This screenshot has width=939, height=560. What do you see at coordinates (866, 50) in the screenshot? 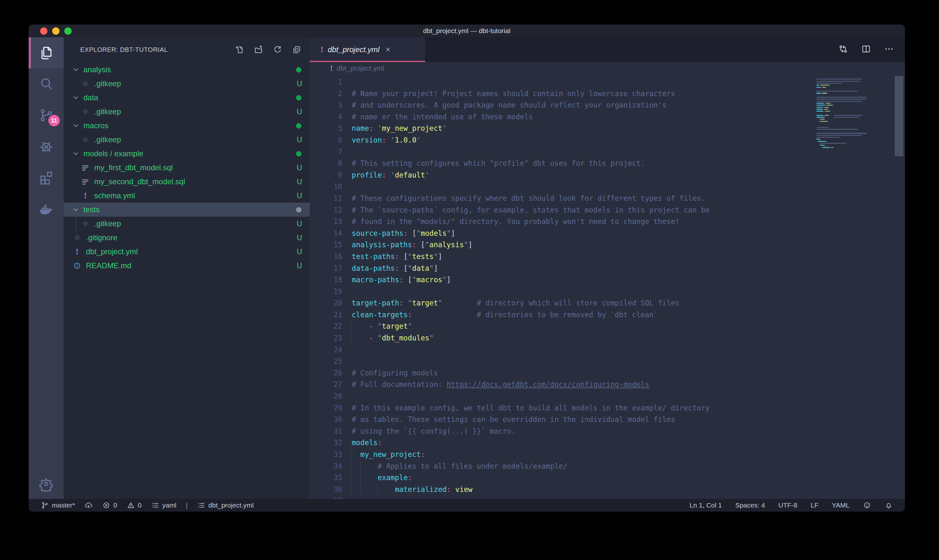
I see `split-editor-button` at bounding box center [866, 50].